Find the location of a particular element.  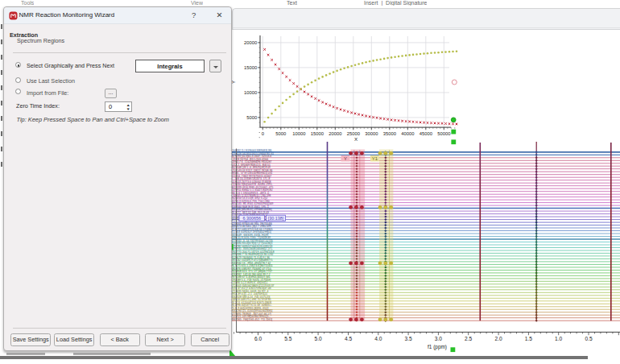

svg-text: 4.0 is located at coordinates (378, 338).